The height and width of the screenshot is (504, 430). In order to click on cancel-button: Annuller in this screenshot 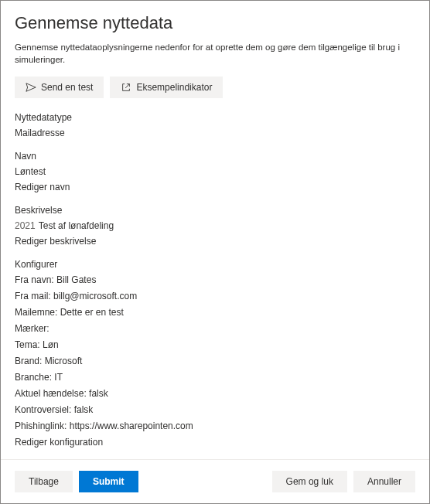, I will do `click(384, 482)`.